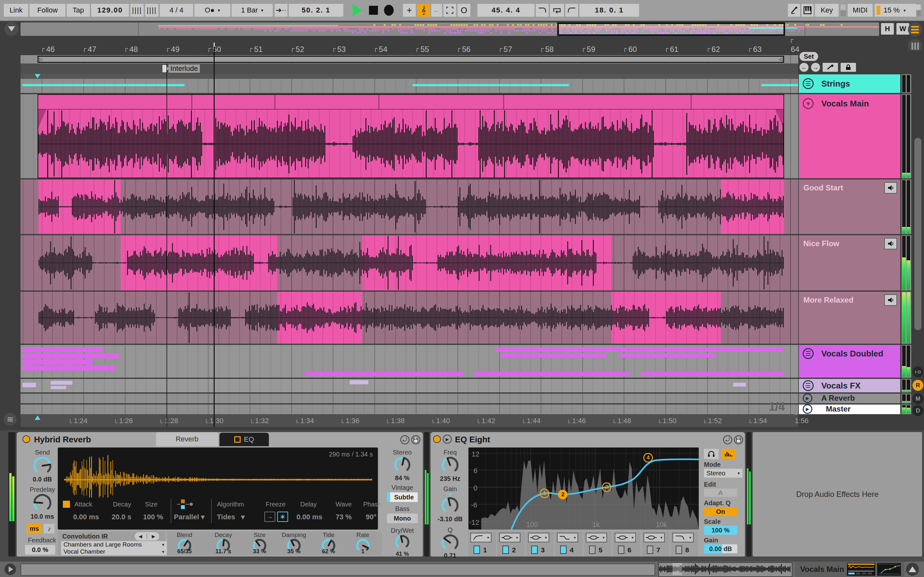 The image size is (924, 577). Describe the element at coordinates (887, 29) in the screenshot. I see `optimize-height-button: H` at that location.